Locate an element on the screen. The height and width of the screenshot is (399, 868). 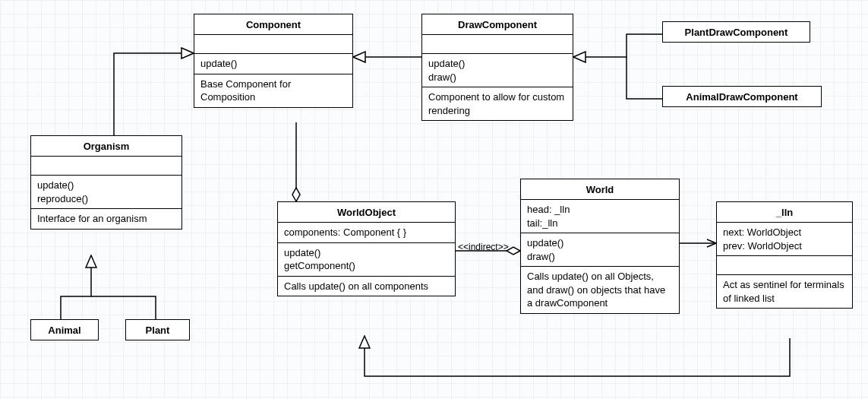
class-name: Animal is located at coordinates (65, 330).